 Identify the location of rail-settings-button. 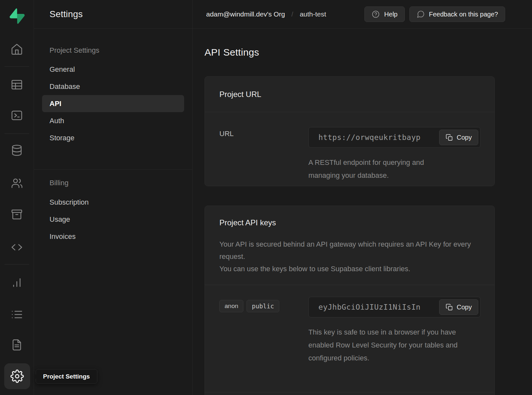
(17, 376).